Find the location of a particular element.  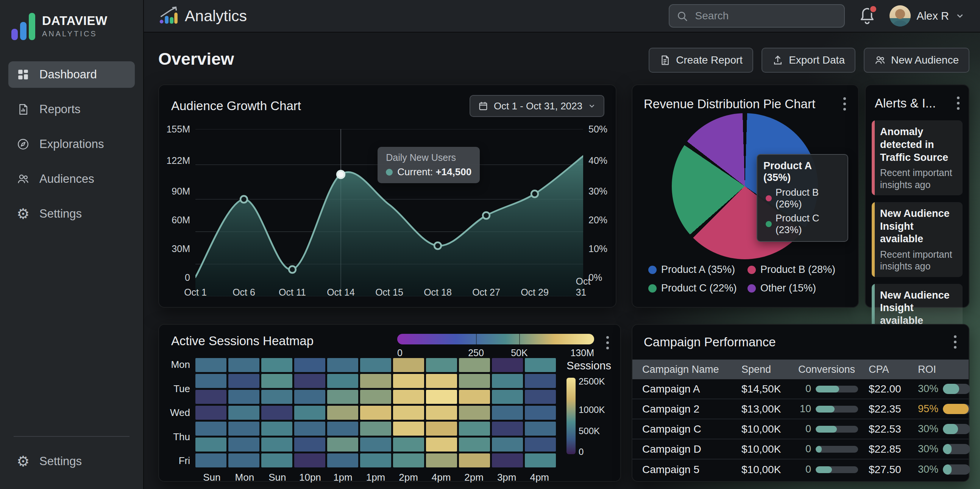

pie-legend-item: Other (15%) is located at coordinates (791, 288).